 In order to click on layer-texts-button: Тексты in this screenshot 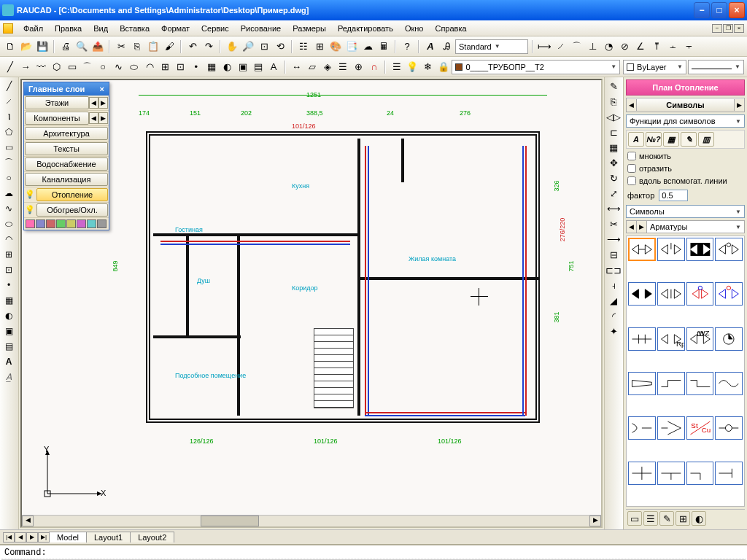, I will do `click(66, 149)`.